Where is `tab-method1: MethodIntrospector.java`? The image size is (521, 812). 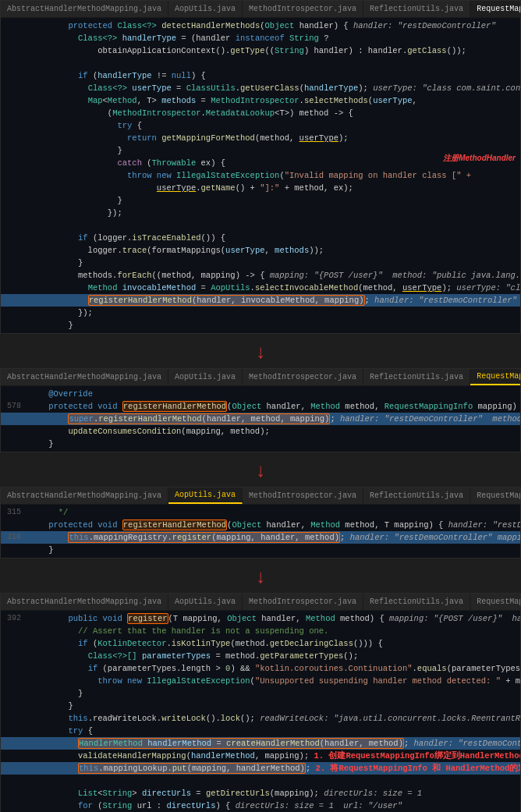
tab-method1: MethodIntrospector.java is located at coordinates (303, 9).